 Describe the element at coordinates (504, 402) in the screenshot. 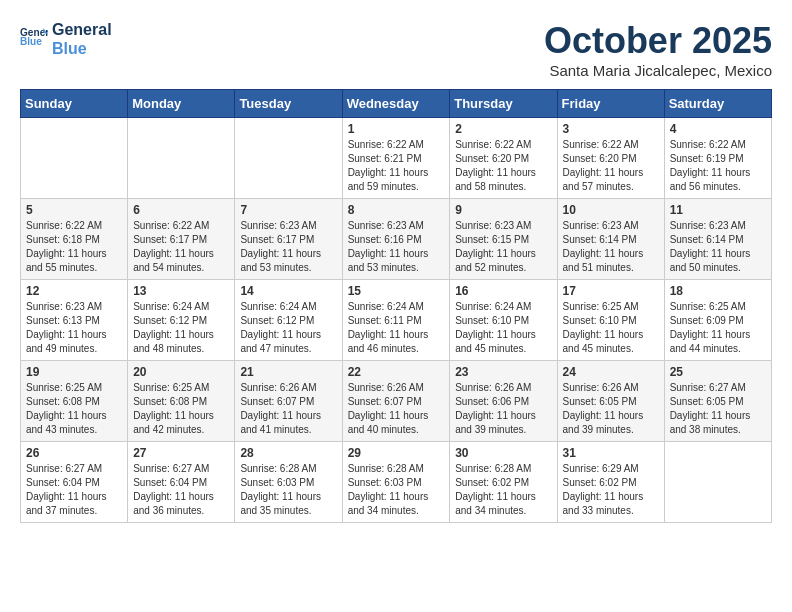

I see `table-row: 23Sunrise: 6:26 AM Sunset: 6:06 PM Dayli…` at that location.